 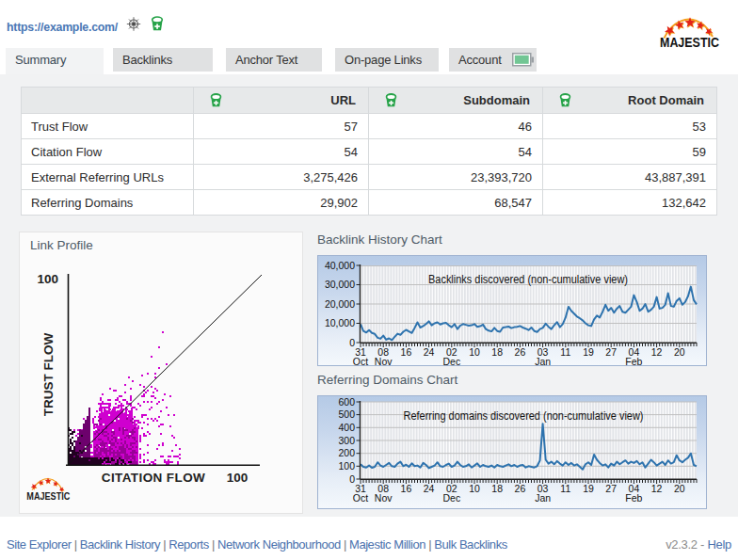 I want to click on svg-text: 600, so click(x=346, y=402).